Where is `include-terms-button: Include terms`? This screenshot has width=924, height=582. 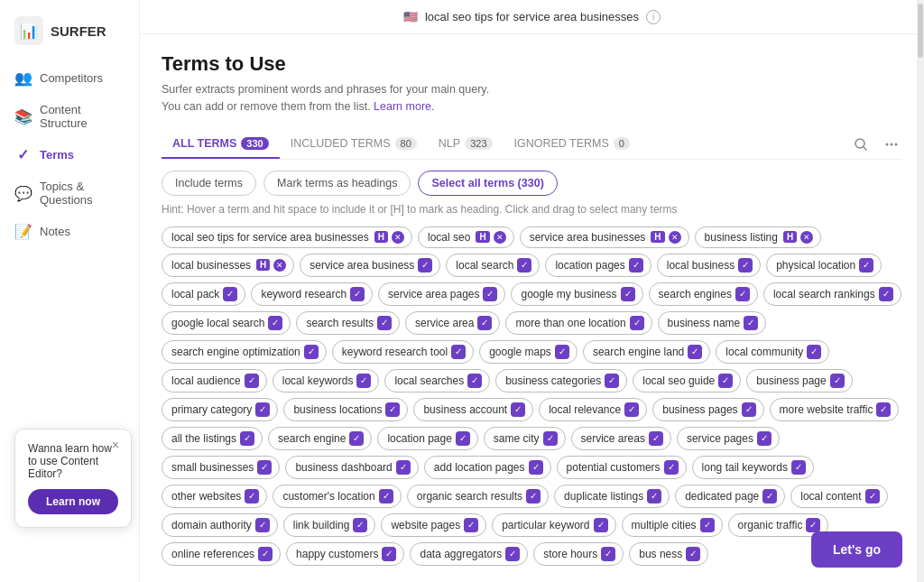 include-terms-button: Include terms is located at coordinates (209, 183).